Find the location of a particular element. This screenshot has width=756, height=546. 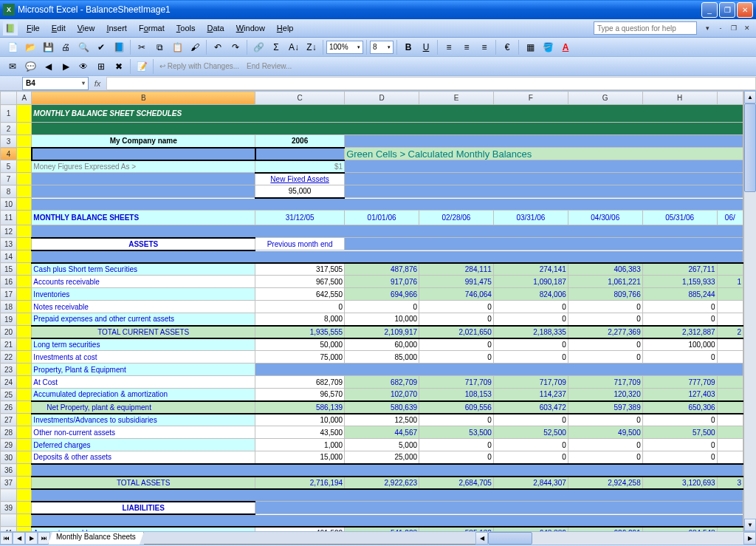

row-17: 17 is located at coordinates (9, 294).